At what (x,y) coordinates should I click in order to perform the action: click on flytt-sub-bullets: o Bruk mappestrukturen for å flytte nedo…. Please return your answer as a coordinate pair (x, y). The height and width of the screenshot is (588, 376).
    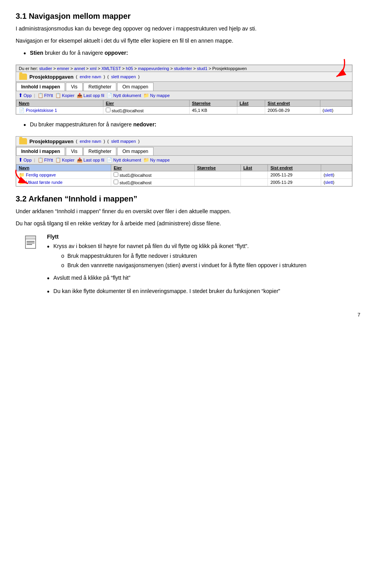
    Looking at the image, I should click on (211, 261).